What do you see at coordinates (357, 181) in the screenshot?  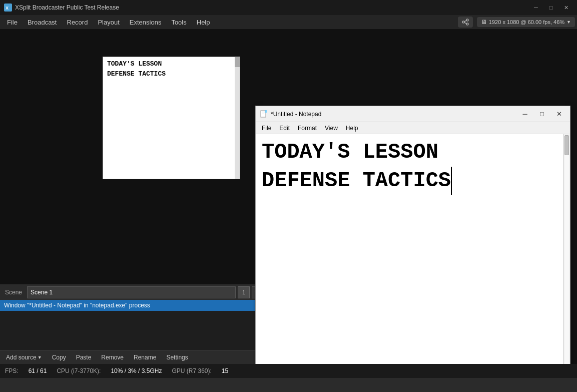 I see `notepad-line2: DEFENSE TACTICS` at bounding box center [357, 181].